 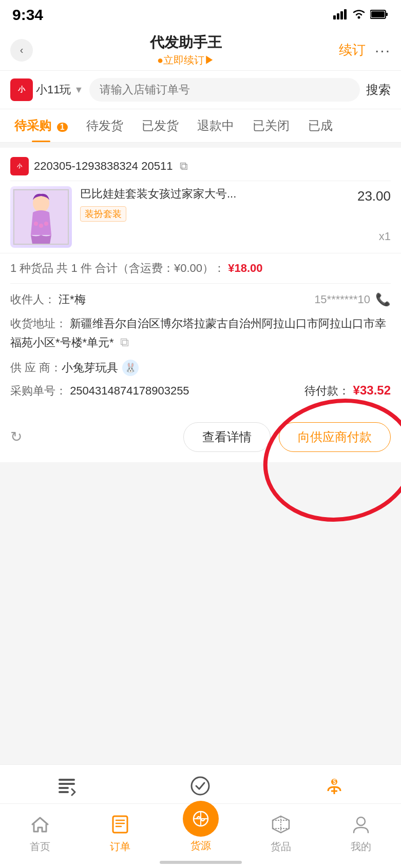 I want to click on address-copy-icon: ⧉, so click(x=124, y=342).